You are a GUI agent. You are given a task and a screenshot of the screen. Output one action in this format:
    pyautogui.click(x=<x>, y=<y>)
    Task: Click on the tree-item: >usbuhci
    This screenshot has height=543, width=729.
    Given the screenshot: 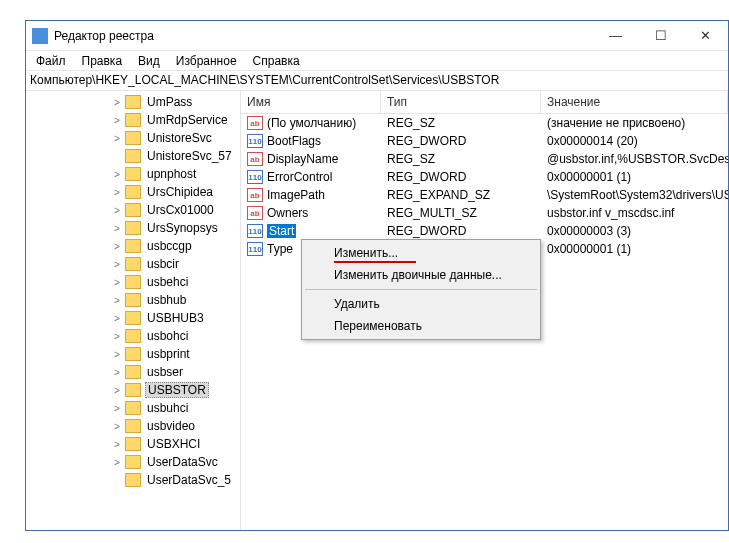 What is the action you would take?
    pyautogui.click(x=133, y=408)
    